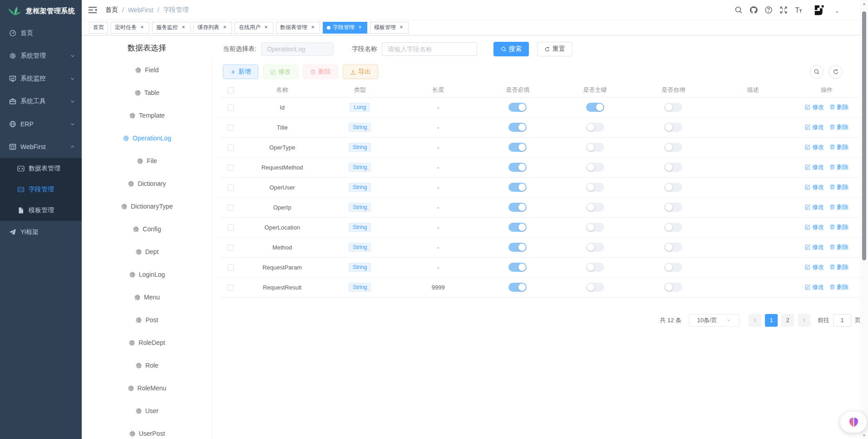  I want to click on scroll-down-arrow-icon: ▼, so click(864, 435).